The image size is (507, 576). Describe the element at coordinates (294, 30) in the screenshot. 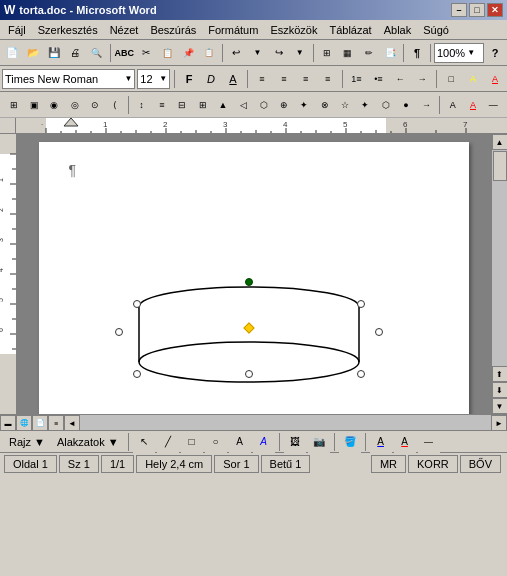

I see `menu-tools: Eszközök` at that location.